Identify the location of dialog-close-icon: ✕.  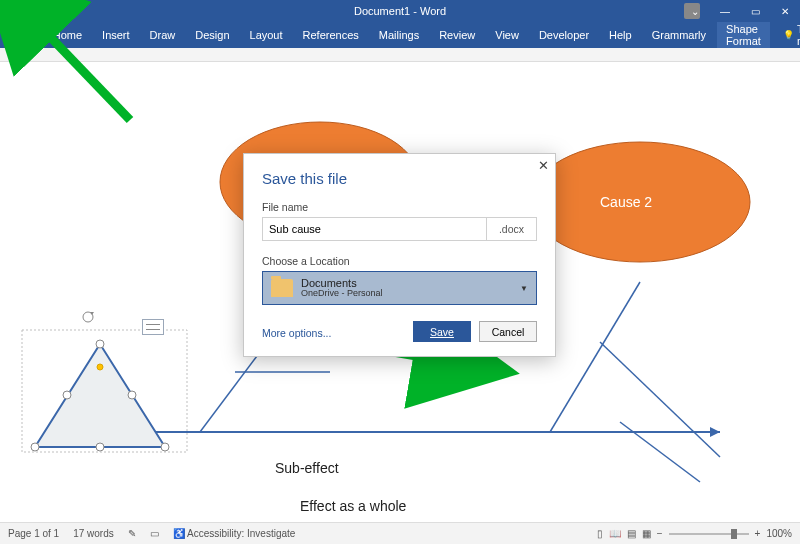
(544, 166).